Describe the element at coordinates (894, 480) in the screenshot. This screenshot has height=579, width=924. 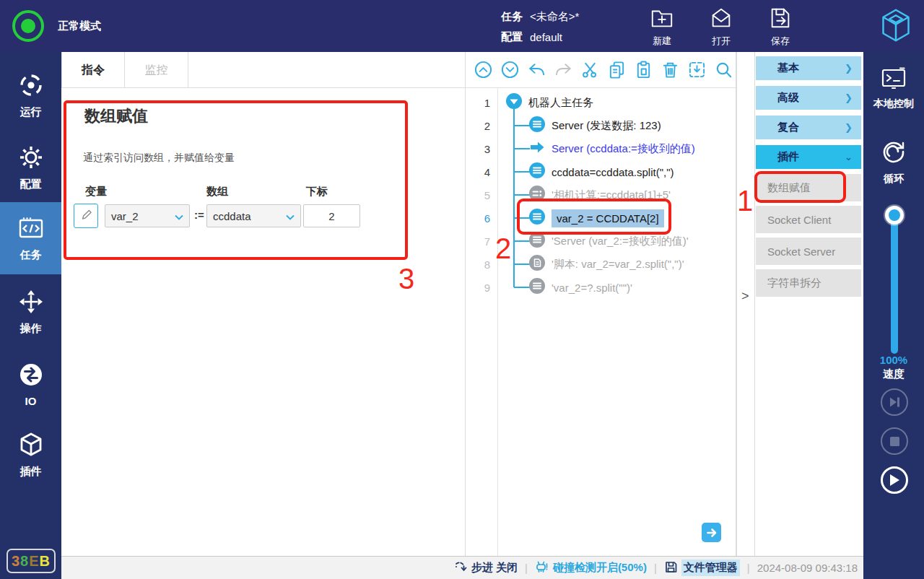
I see `play-button` at that location.